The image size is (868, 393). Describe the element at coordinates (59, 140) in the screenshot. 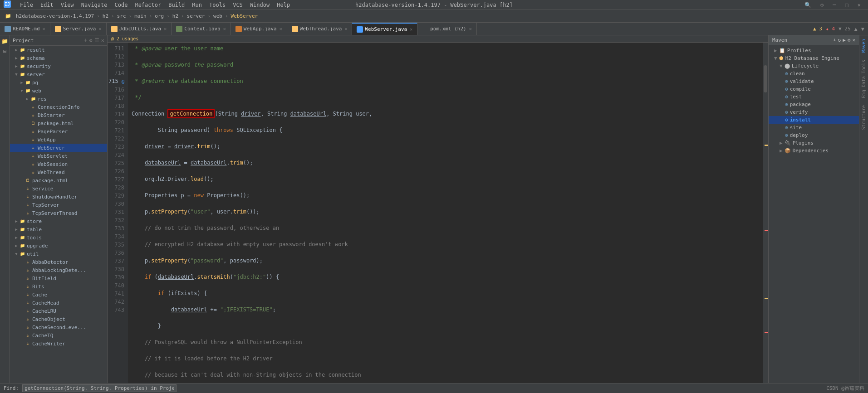

I see `tree-webapp-file: ▶ ☕ WebApp` at that location.